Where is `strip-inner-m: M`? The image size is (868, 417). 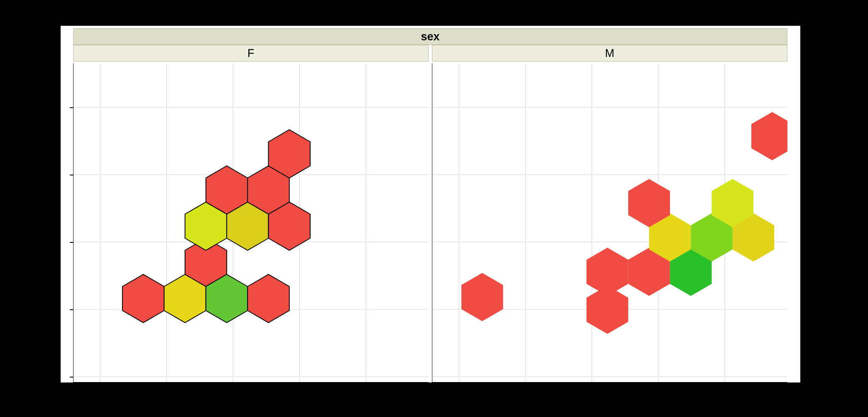
strip-inner-m: M is located at coordinates (610, 53).